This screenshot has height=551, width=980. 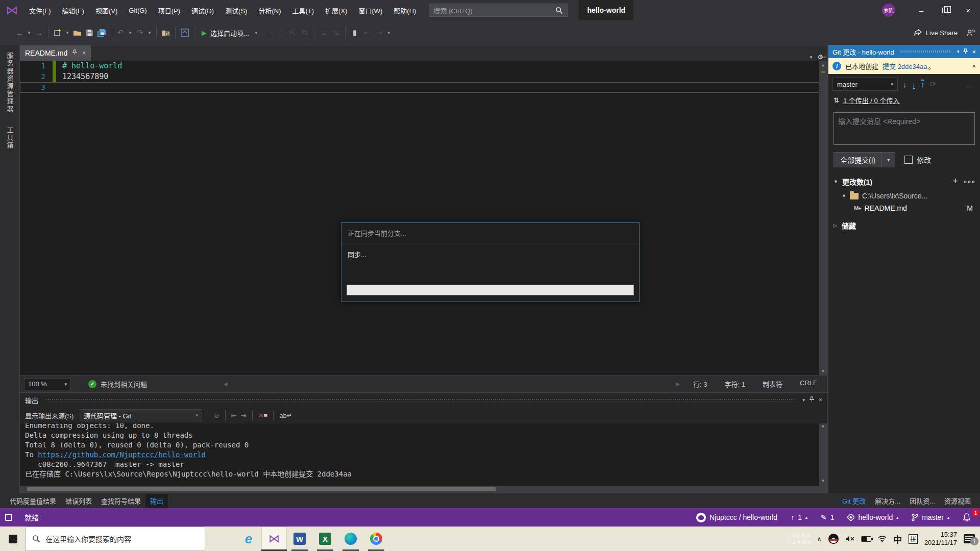 I want to click on internet-explorer-button: e, so click(x=249, y=539).